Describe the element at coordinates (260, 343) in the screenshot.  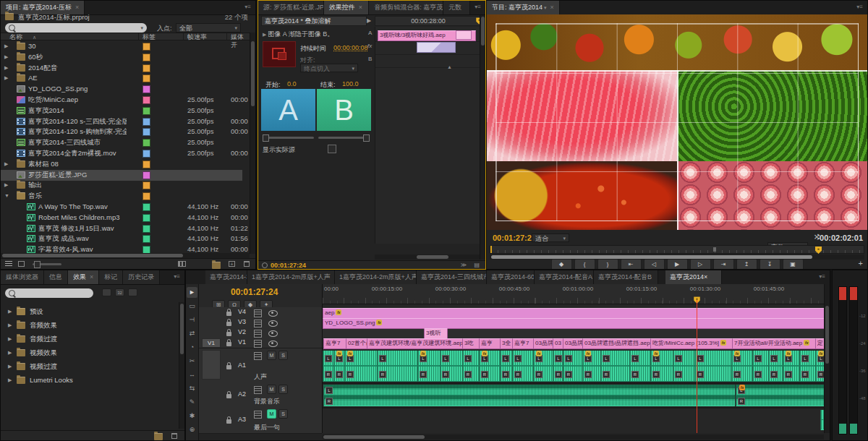
I see `video-track-header: V1V1` at that location.